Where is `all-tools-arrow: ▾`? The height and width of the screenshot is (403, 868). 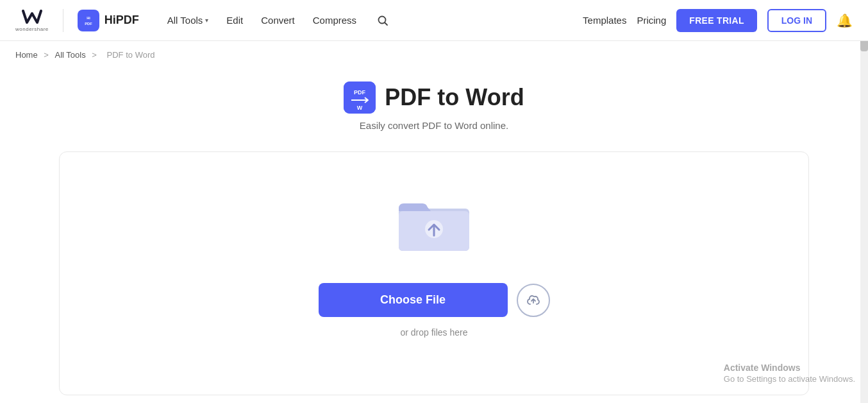
all-tools-arrow: ▾ is located at coordinates (206, 21).